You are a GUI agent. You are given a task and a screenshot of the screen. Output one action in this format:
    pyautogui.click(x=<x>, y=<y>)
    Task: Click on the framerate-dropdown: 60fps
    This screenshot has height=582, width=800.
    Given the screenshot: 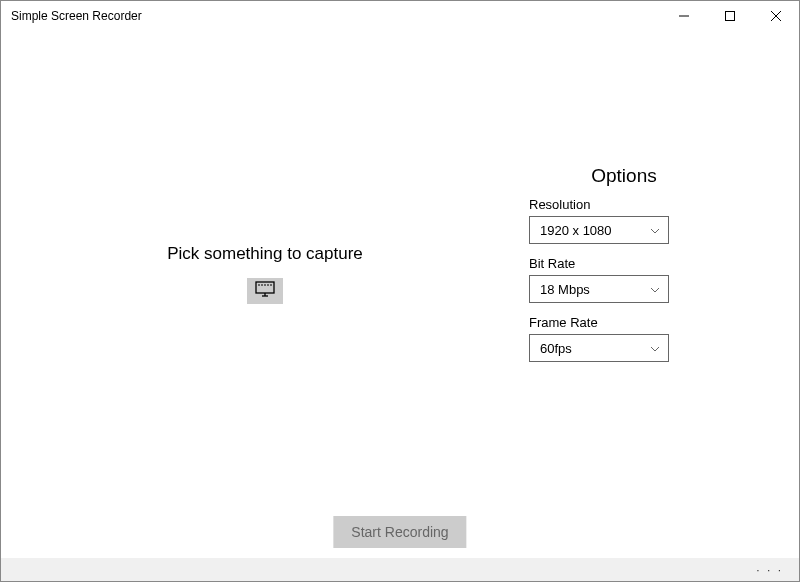 What is the action you would take?
    pyautogui.click(x=599, y=348)
    